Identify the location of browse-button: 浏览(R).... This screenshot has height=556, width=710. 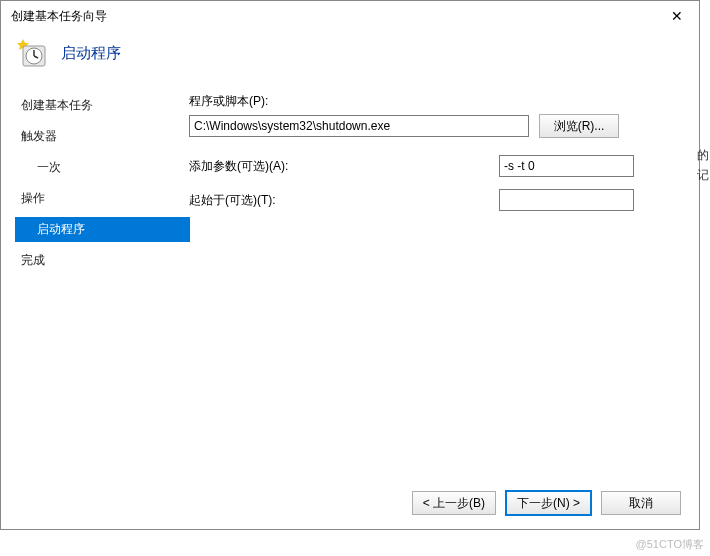
(579, 126).